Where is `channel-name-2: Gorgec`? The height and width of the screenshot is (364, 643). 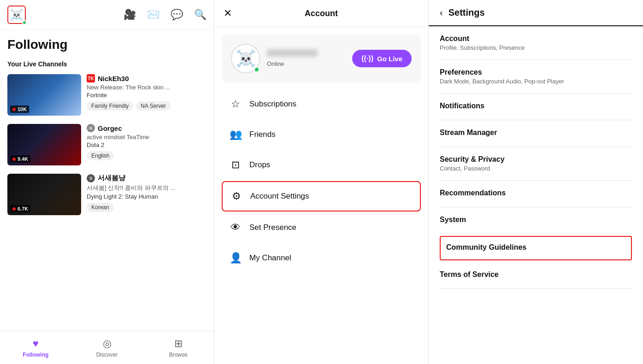 channel-name-2: Gorgec is located at coordinates (110, 128).